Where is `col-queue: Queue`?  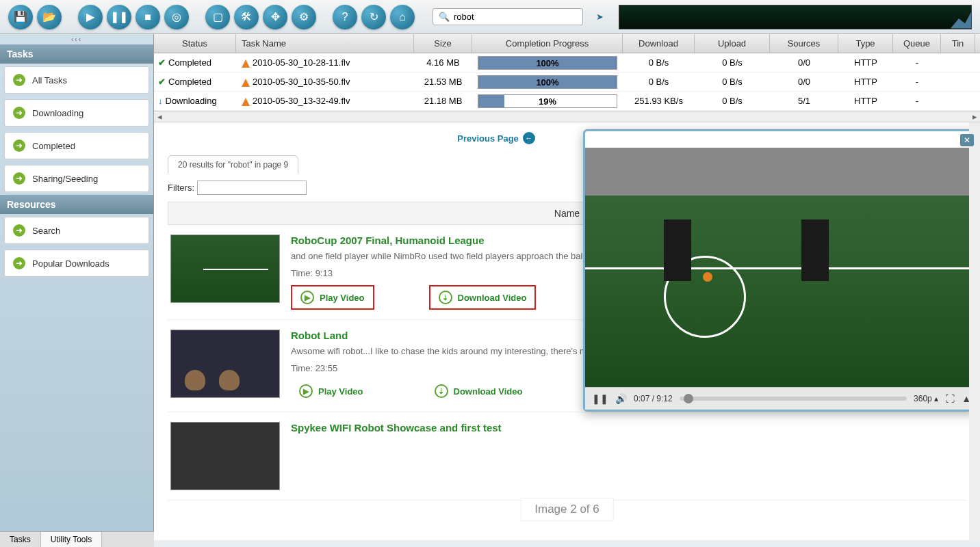
col-queue: Queue is located at coordinates (917, 44).